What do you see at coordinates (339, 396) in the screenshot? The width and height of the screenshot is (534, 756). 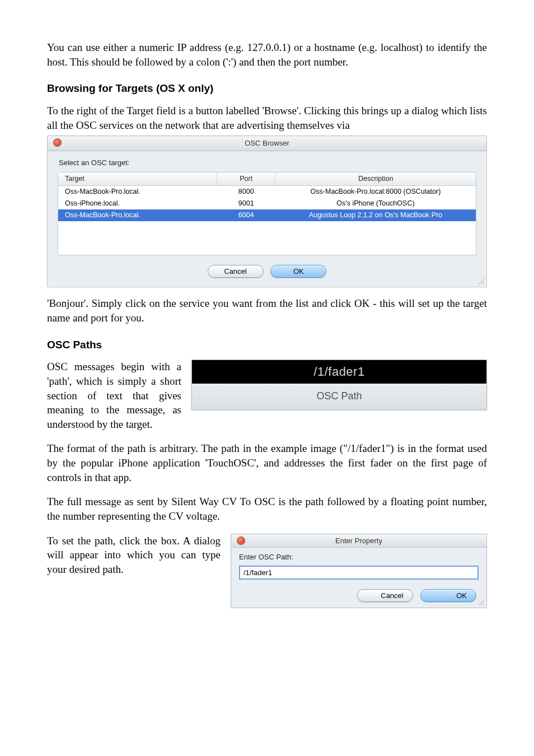 I see `osc-path-label: OSC Path` at bounding box center [339, 396].